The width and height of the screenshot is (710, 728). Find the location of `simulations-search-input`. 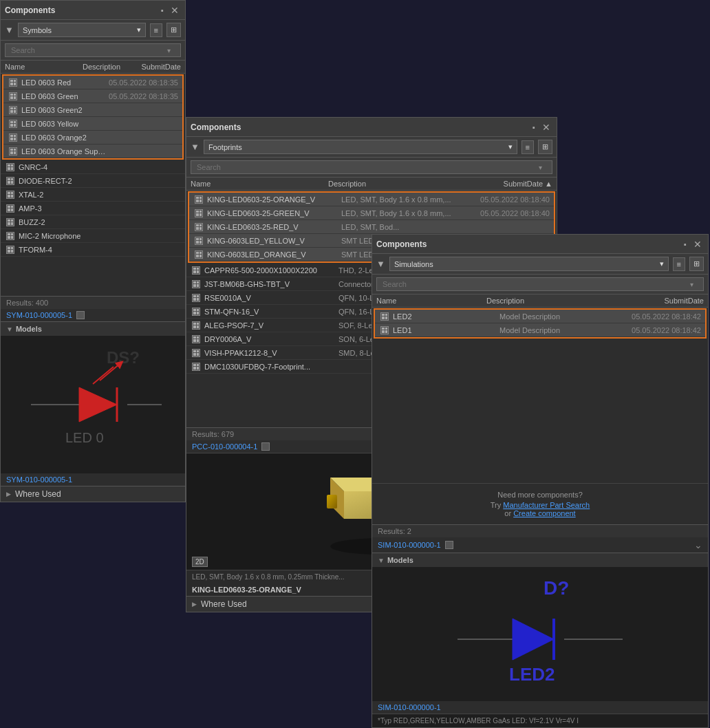

simulations-search-input is located at coordinates (540, 284).